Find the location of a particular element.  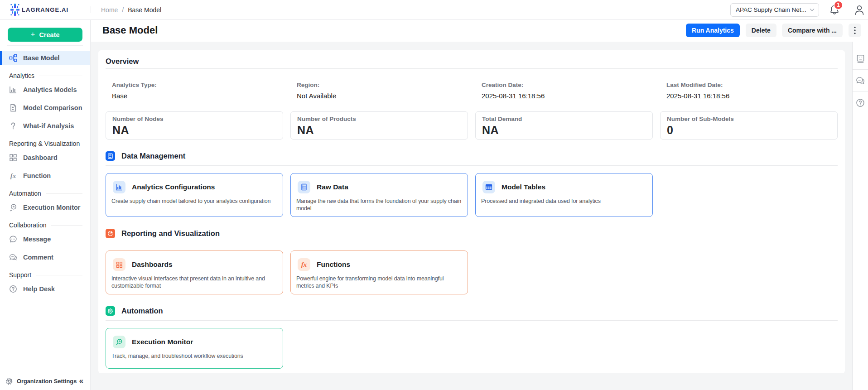

section-title: Reporting and Visualization is located at coordinates (170, 234).